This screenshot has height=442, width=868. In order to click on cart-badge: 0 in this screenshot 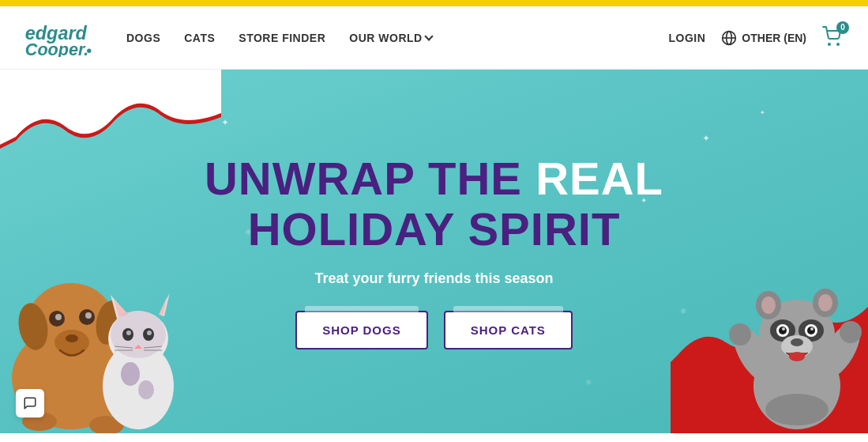, I will do `click(843, 28)`.